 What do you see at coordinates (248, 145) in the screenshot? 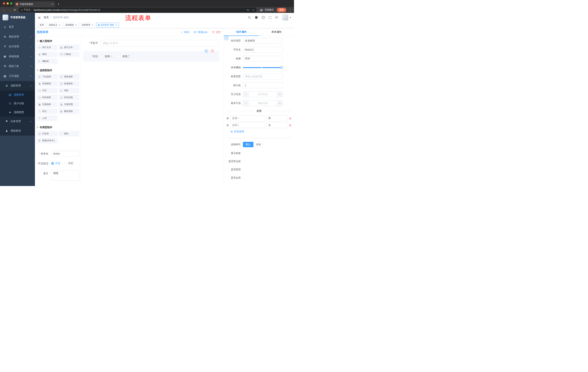
I see `style-default-button: 默认` at bounding box center [248, 145].